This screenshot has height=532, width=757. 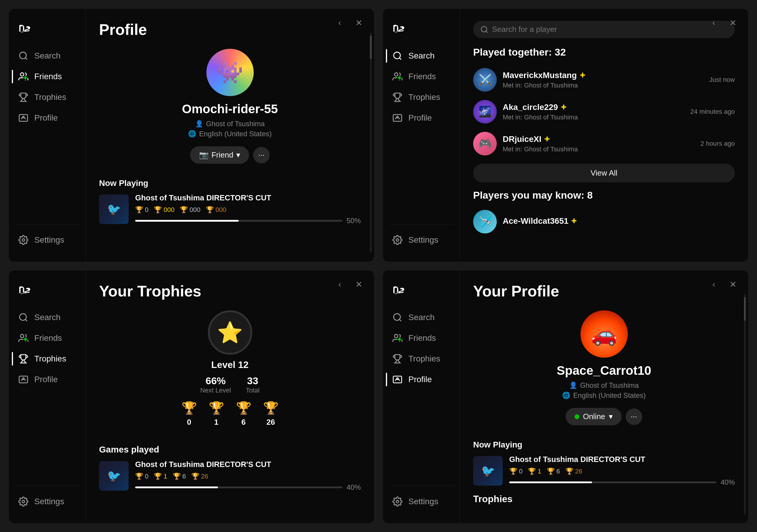 What do you see at coordinates (47, 118) in the screenshot?
I see `sidebar-item-profile-tl: Profile` at bounding box center [47, 118].